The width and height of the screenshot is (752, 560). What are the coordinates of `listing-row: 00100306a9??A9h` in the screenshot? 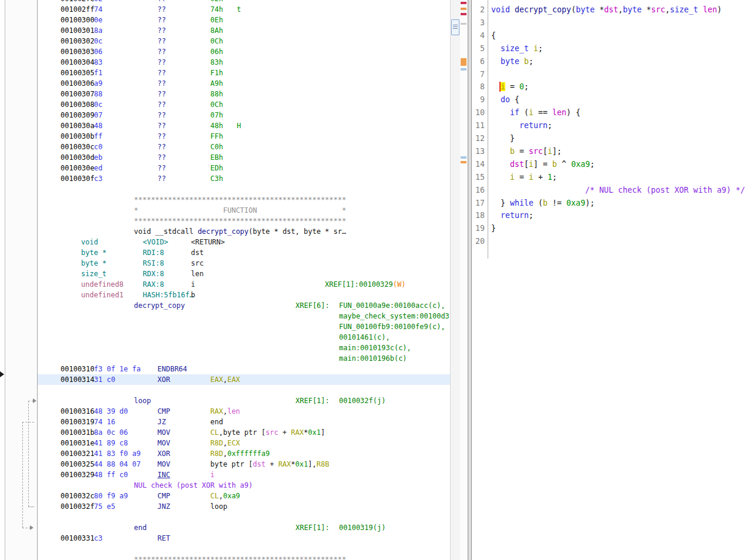 It's located at (244, 83).